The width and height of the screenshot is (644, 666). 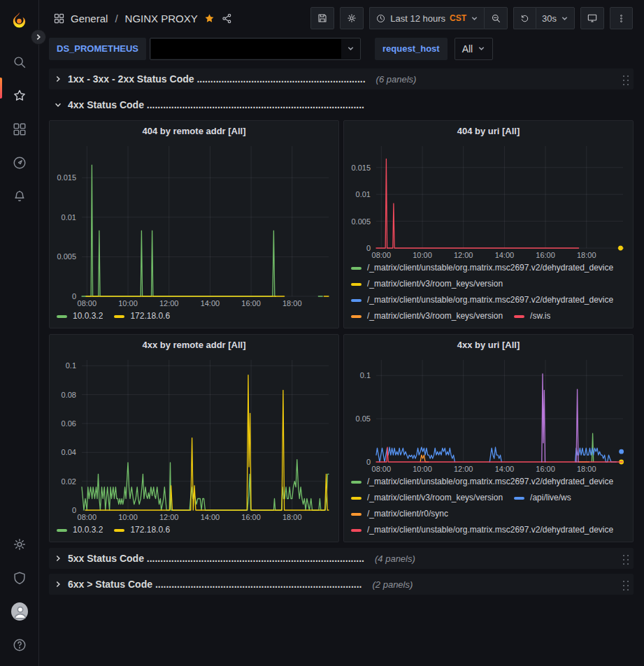 What do you see at coordinates (341, 18) in the screenshot?
I see `dashboard-header: General / NGINX PROXY` at bounding box center [341, 18].